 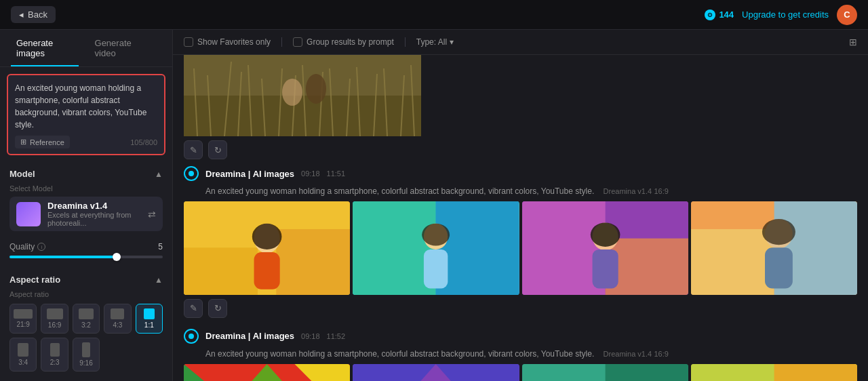 I want to click on avatar: C, so click(x=847, y=15).